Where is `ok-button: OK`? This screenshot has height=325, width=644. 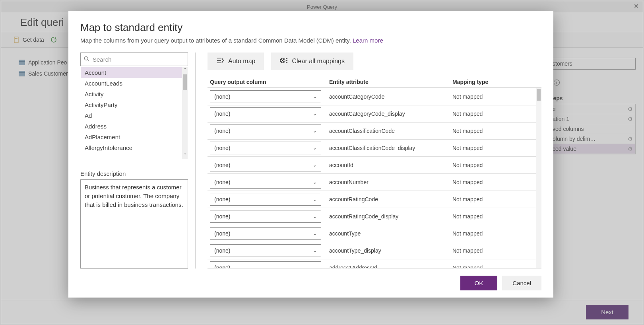
ok-button: OK is located at coordinates (479, 283).